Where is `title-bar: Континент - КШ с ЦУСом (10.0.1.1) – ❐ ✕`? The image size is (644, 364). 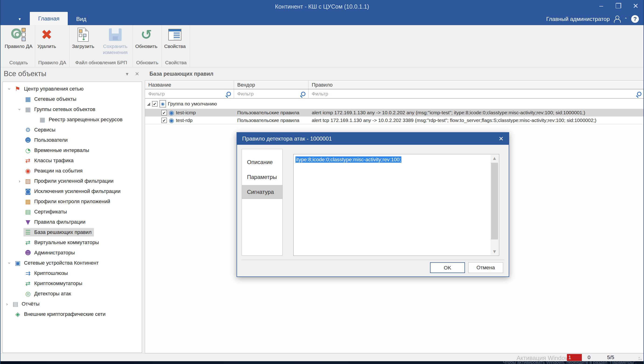
title-bar: Континент - КШ с ЦУСом (10.0.1.1) – ❐ ✕ is located at coordinates (322, 6).